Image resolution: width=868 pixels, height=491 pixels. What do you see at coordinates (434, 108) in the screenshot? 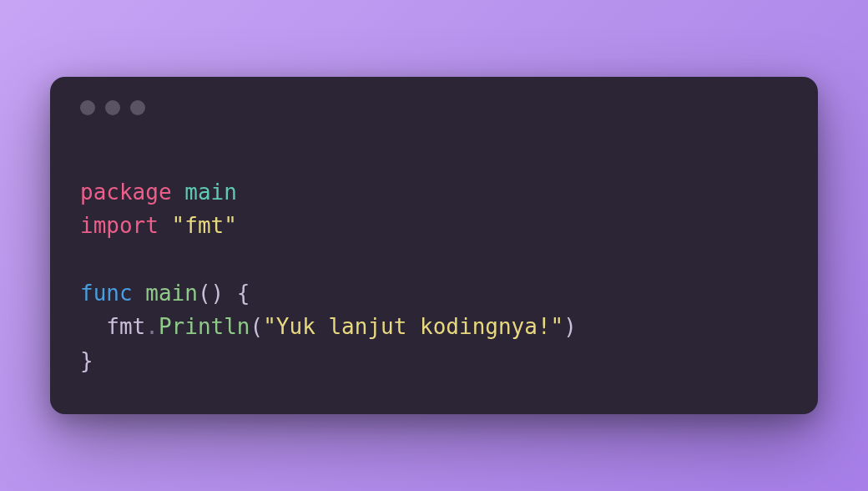
I see `window-controls` at bounding box center [434, 108].